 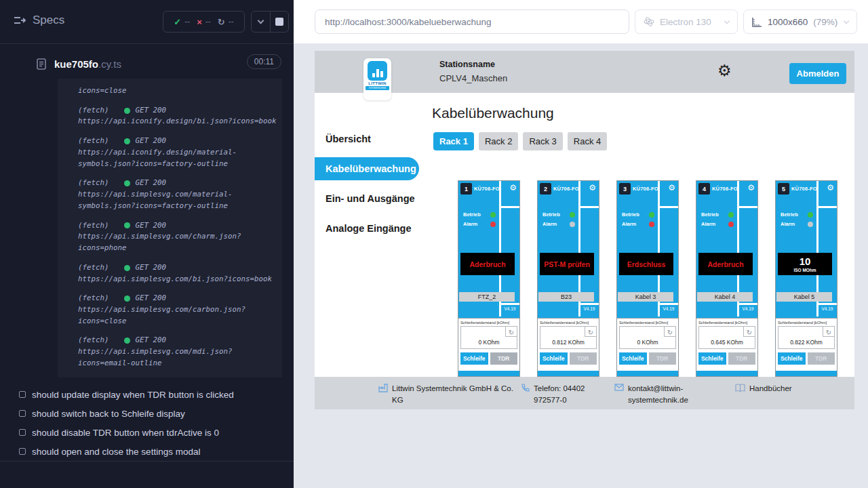 What do you see at coordinates (182, 22) in the screenshot?
I see `stat-passed: ✓--` at bounding box center [182, 22].